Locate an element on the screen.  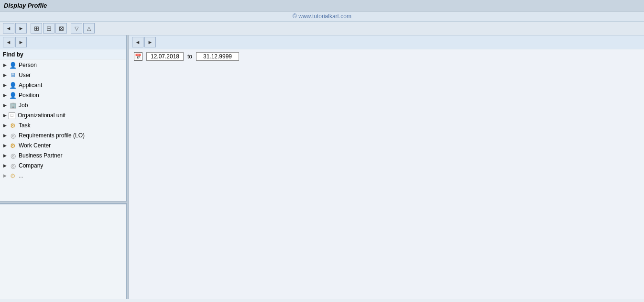
position-icon: 👤 is located at coordinates (13, 96).